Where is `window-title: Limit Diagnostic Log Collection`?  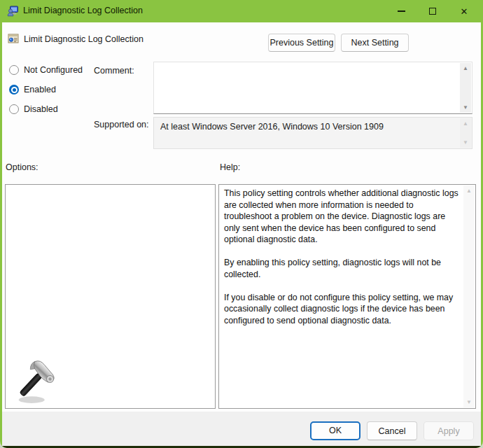
window-title: Limit Diagnostic Log Collection is located at coordinates (83, 10).